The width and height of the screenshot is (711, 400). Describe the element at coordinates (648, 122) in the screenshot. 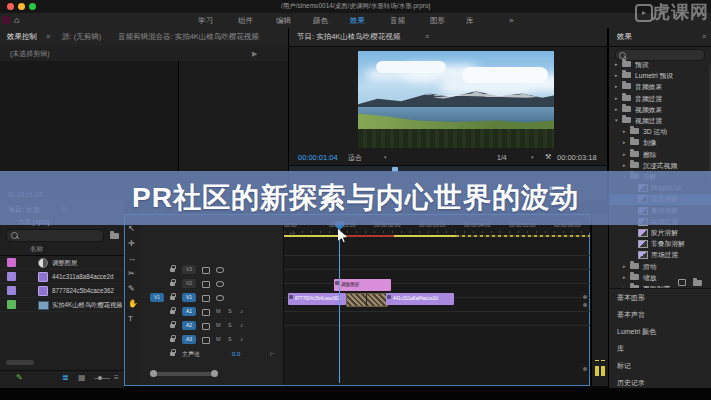

I see `effects-tree-item: 视频过渡` at that location.